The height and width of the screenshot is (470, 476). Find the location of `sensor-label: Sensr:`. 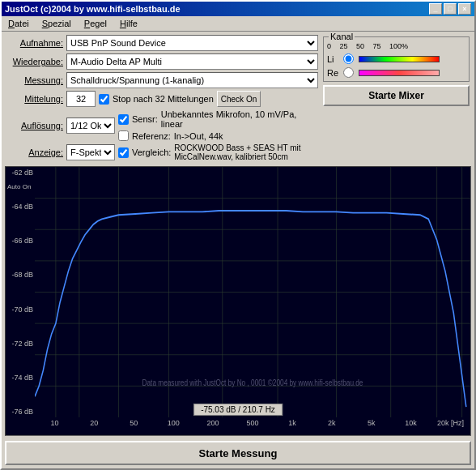

sensor-label: Sensr: is located at coordinates (145, 119).